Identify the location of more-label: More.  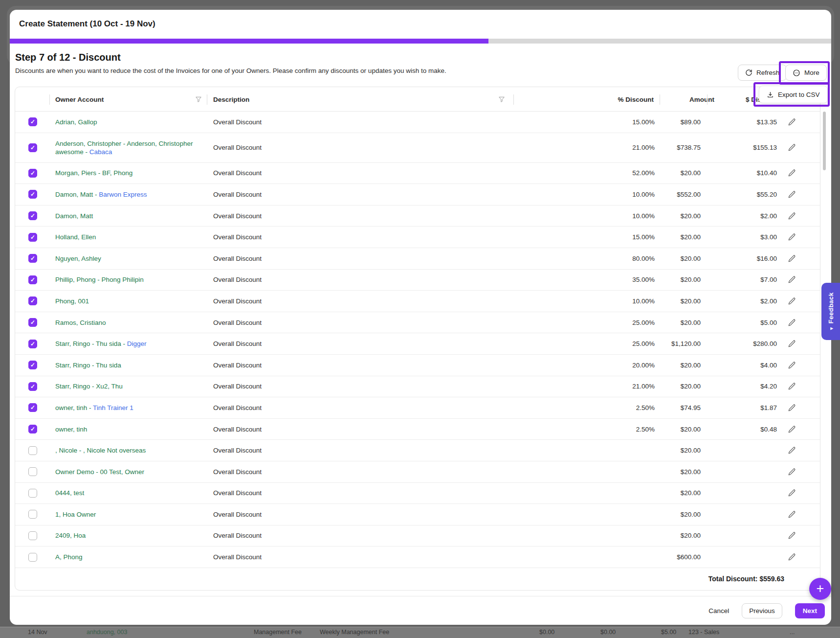
(812, 72).